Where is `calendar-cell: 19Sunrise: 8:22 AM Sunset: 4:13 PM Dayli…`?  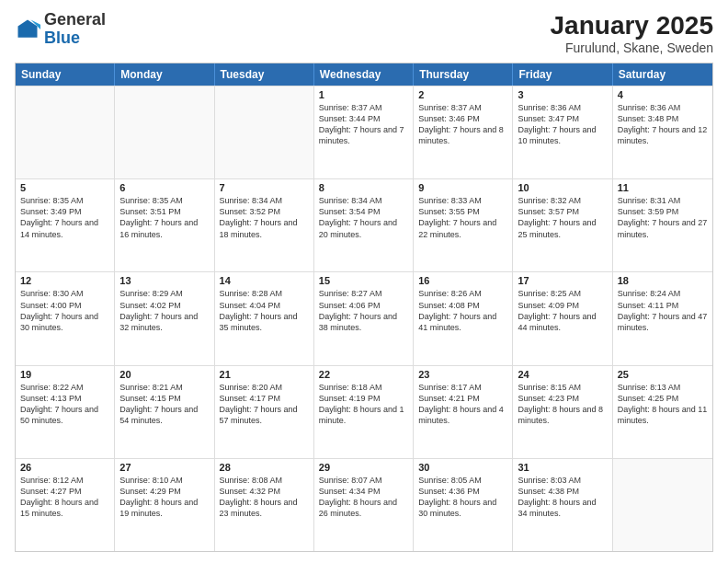 calendar-cell: 19Sunrise: 8:22 AM Sunset: 4:13 PM Dayli… is located at coordinates (65, 412).